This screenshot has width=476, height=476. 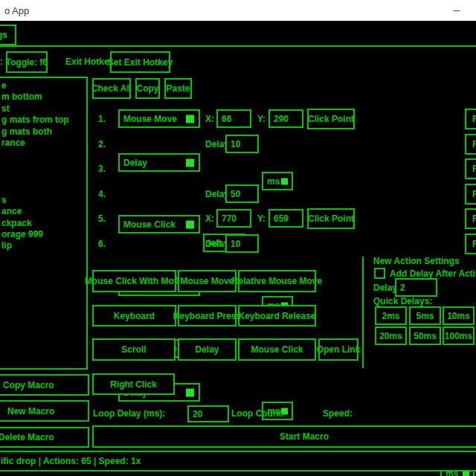 I want to click on quick-delay-20ms-button: 20ms, so click(x=391, y=336).